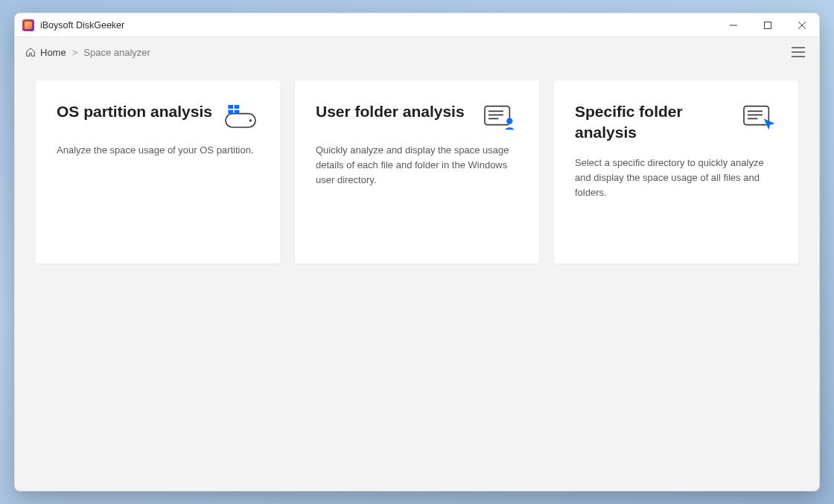 The height and width of the screenshot is (504, 834). I want to click on maximize-button, so click(768, 25).